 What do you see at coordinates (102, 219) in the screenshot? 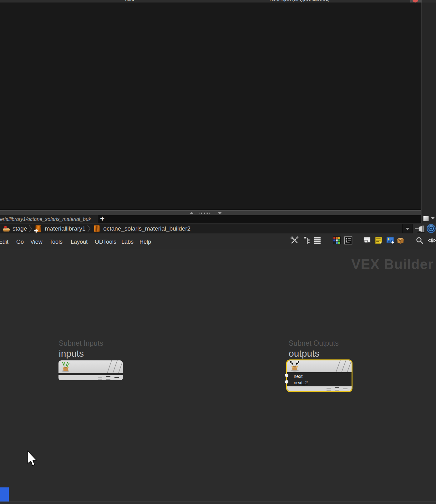
I see `new-tab-button: +` at bounding box center [102, 219].